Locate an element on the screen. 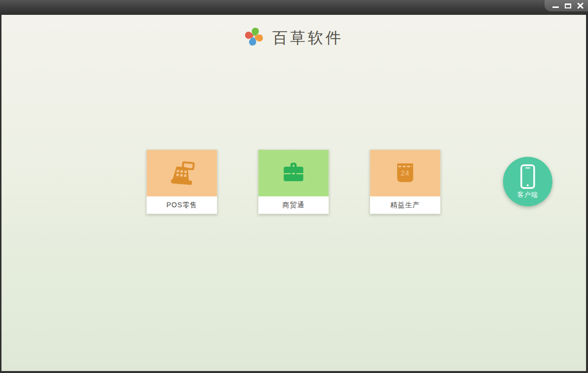 The width and height of the screenshot is (588, 373). app-title: 百草软件 is located at coordinates (308, 37).